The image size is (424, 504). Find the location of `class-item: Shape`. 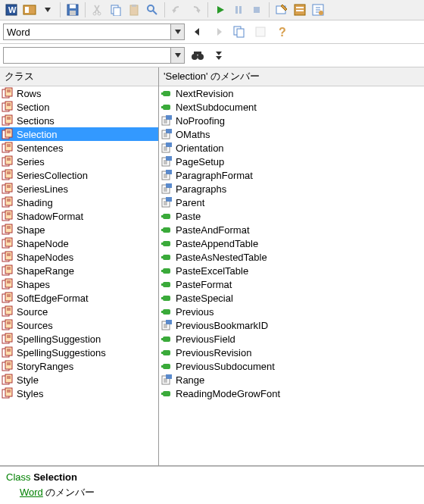

class-item: Shape is located at coordinates (79, 230).